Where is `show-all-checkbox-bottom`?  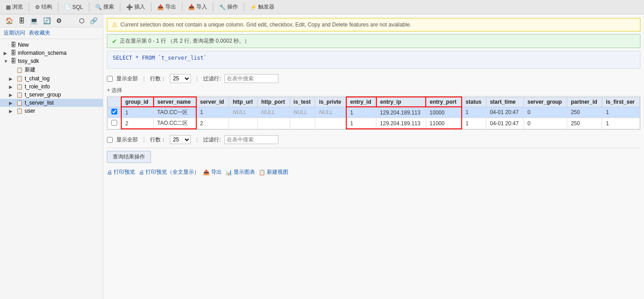
show-all-checkbox-bottom is located at coordinates (110, 140).